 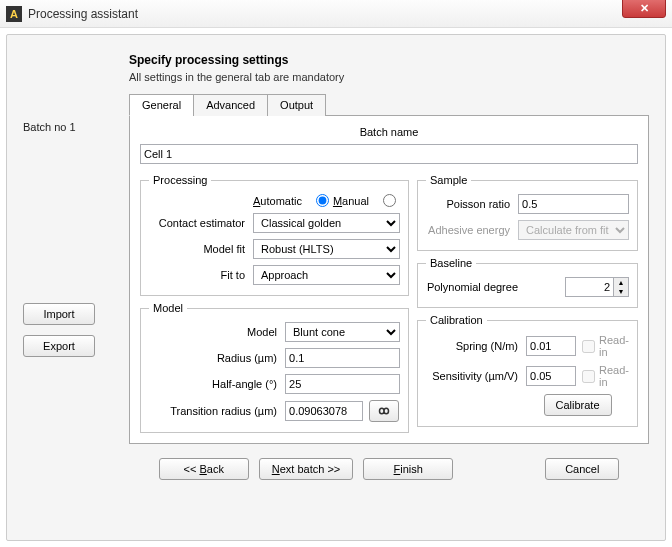 What do you see at coordinates (476, 376) in the screenshot?
I see `sensitivity-label: Sensitivity (µm/V)` at bounding box center [476, 376].